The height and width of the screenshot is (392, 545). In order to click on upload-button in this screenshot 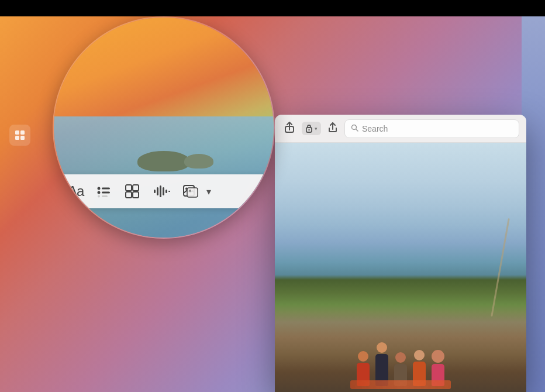, I will do `click(333, 129)`.